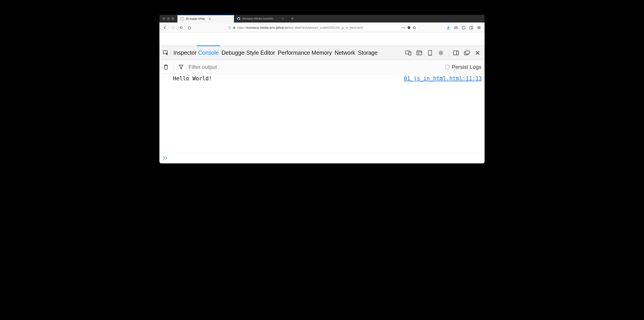 This screenshot has width=644, height=320. What do you see at coordinates (322, 158) in the screenshot?
I see `console-prompt` at bounding box center [322, 158].